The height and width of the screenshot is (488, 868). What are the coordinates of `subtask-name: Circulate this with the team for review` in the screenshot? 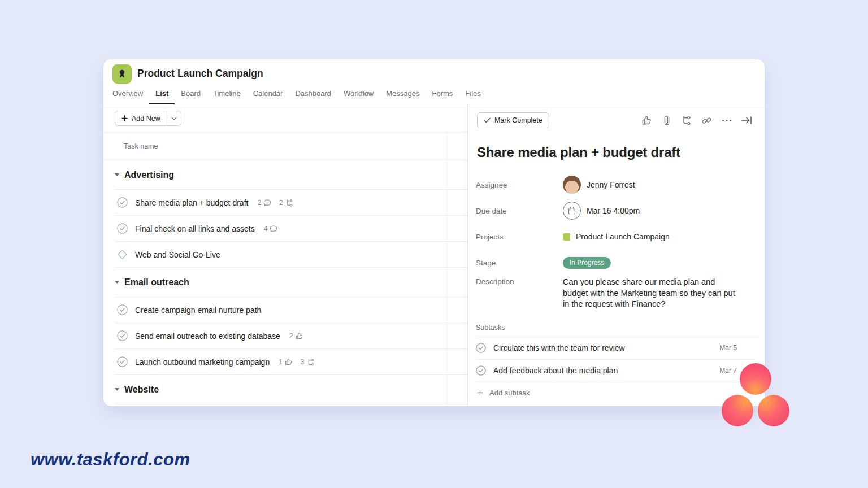 It's located at (606, 348).